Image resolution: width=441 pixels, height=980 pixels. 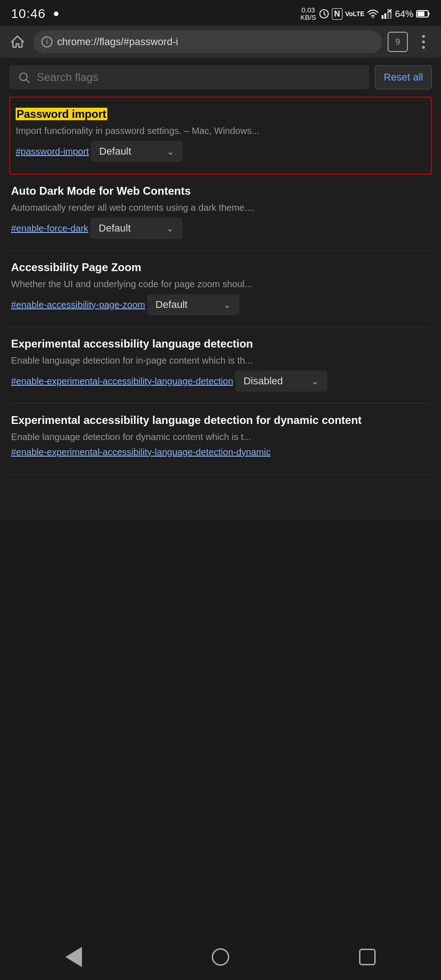 I want to click on flag-desc-accessibility-page-zoom: Whether the UI and underlying code for p…, so click(x=220, y=284).